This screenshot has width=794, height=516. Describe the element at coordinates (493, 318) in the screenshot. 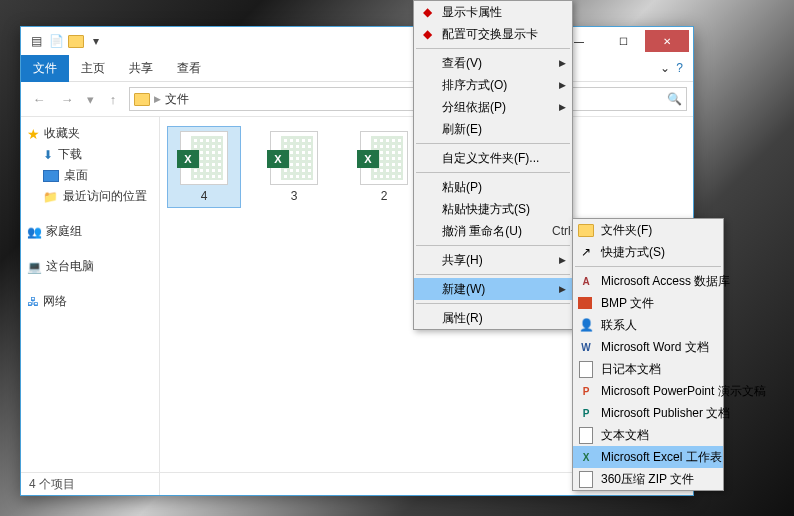

I see `menu-properties: 属性(R)` at that location.